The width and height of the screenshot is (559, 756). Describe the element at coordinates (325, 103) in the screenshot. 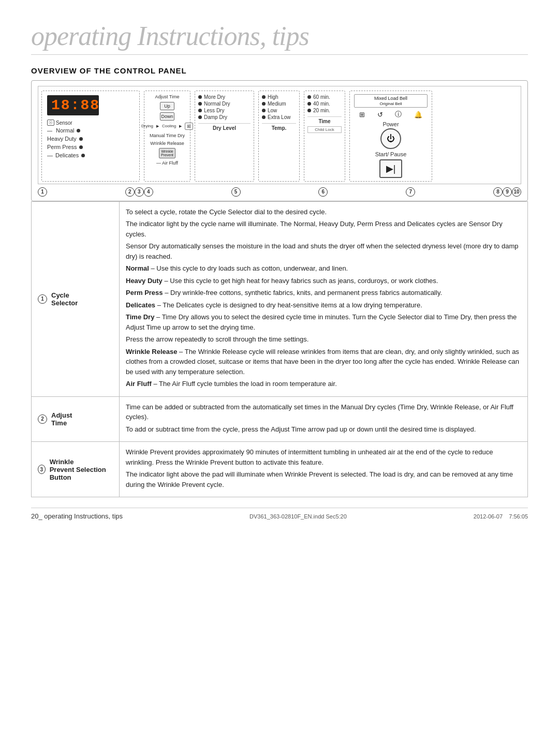

I see `time-40: 40 min.` at that location.